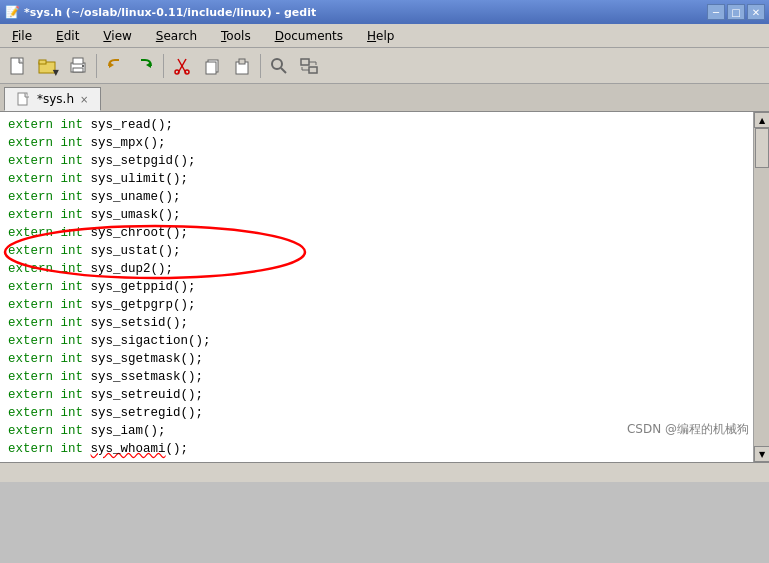 The height and width of the screenshot is (563, 769). I want to click on undo-icon, so click(115, 66).